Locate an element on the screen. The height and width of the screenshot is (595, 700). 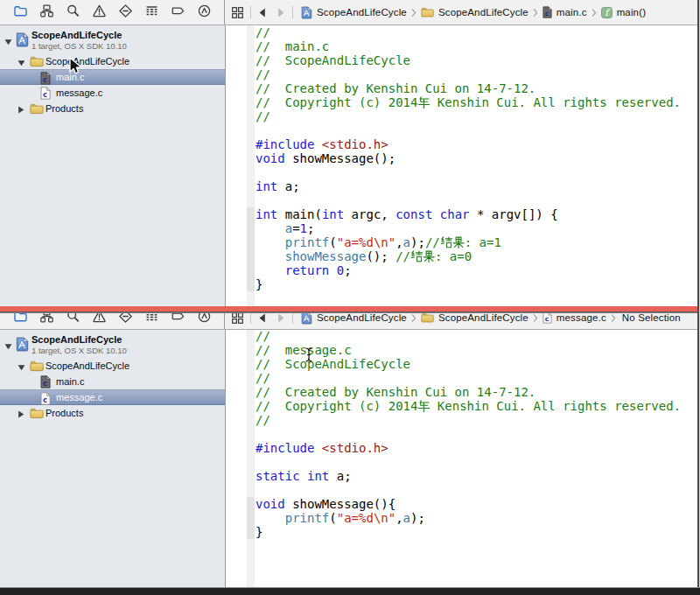
navigator-tab-project-navigator is located at coordinates (21, 12).